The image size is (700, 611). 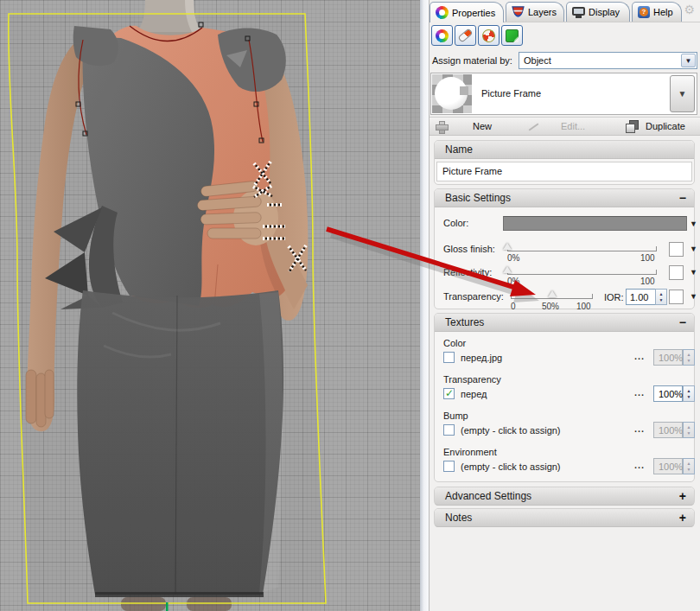 I want to click on edit-material-button: Edit..., so click(x=573, y=126).